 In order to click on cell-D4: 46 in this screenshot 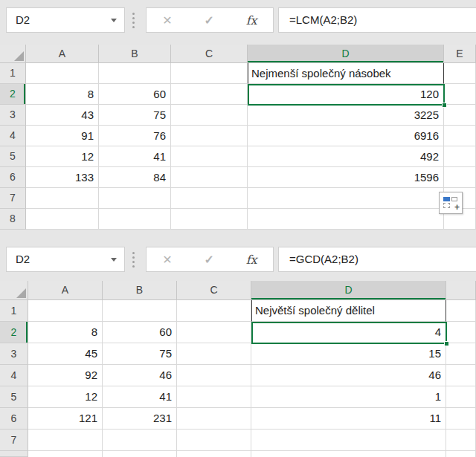, I will do `click(349, 376)`.